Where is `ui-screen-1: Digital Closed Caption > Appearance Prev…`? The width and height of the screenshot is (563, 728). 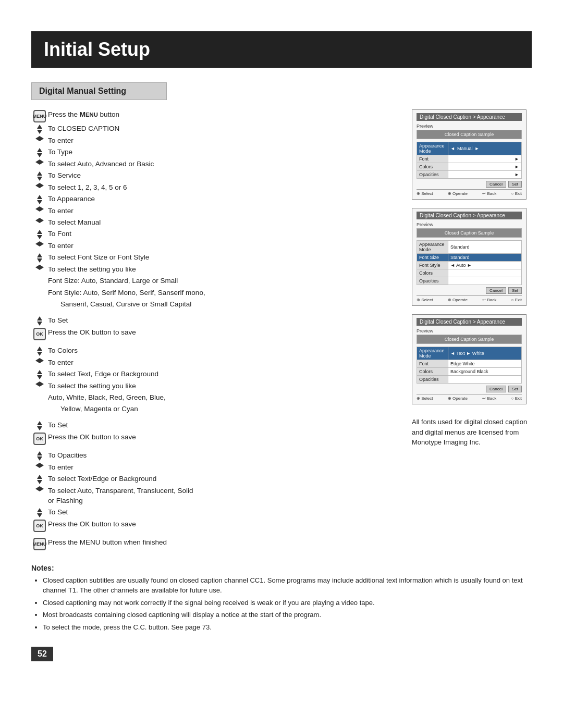
ui-screen-1: Digital Closed Caption > Appearance Prev… is located at coordinates (469, 154).